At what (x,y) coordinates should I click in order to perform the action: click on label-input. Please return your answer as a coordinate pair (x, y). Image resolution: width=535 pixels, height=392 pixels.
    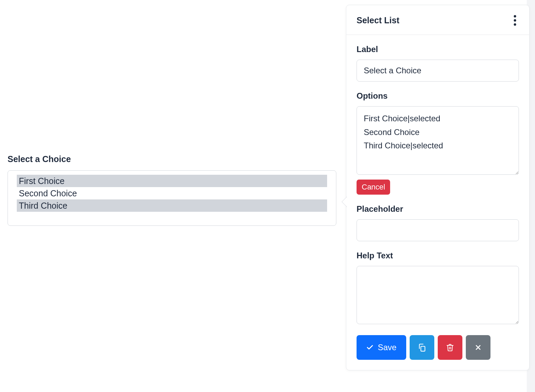
    Looking at the image, I should click on (438, 71).